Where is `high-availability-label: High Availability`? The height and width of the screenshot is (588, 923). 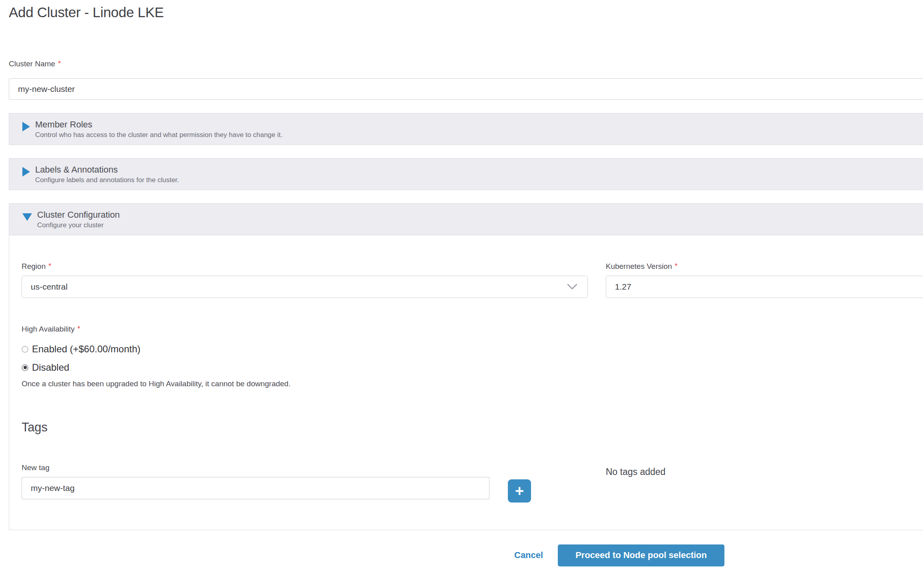
high-availability-label: High Availability is located at coordinates (48, 329).